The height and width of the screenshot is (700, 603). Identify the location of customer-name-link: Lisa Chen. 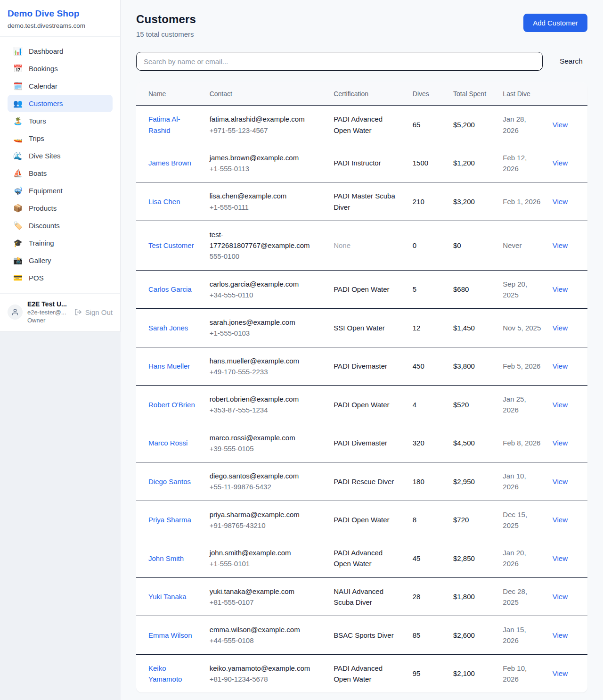
(164, 202).